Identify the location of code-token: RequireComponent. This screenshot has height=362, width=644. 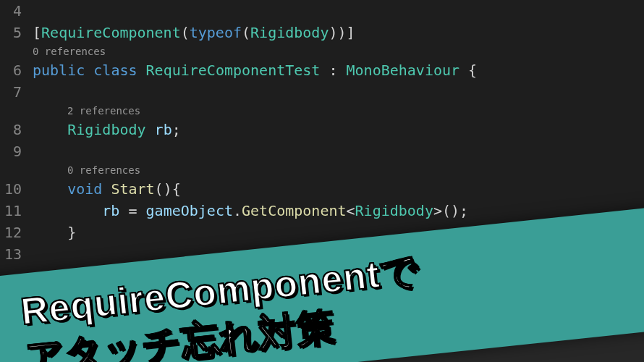
(111, 33).